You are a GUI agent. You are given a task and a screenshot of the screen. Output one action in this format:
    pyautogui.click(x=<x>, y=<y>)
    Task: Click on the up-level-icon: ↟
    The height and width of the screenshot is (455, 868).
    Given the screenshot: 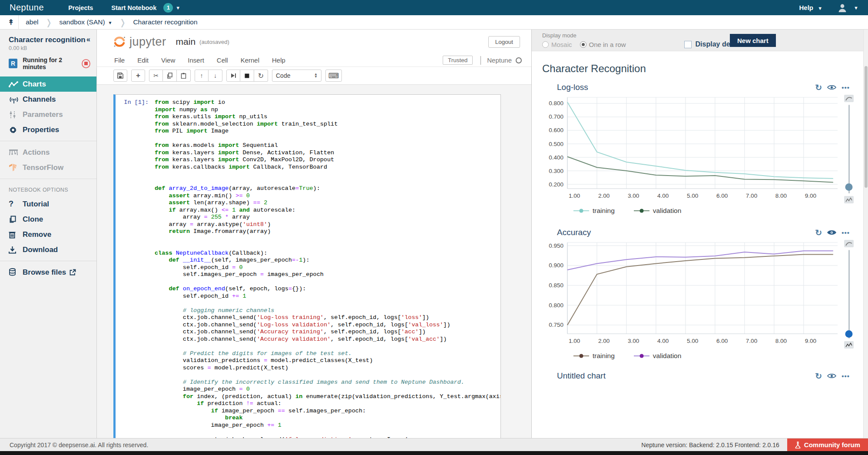 What is the action you would take?
    pyautogui.click(x=12, y=23)
    